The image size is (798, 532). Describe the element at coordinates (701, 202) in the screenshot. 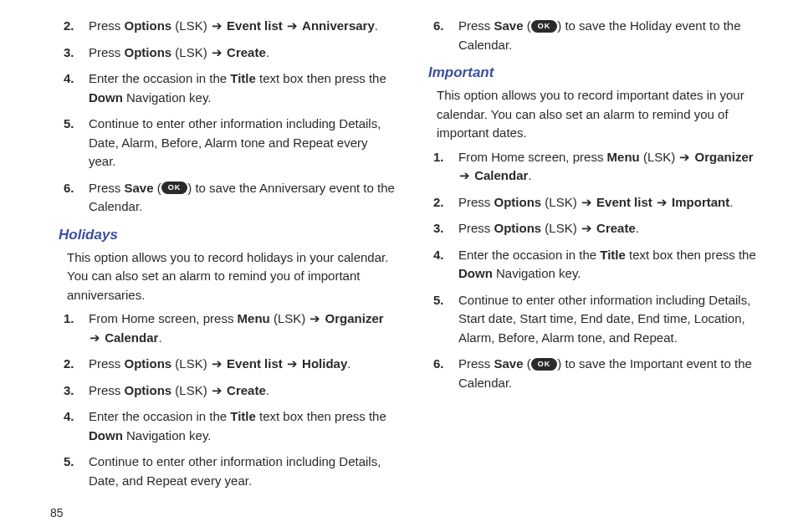

I see `bold-text: Important` at that location.